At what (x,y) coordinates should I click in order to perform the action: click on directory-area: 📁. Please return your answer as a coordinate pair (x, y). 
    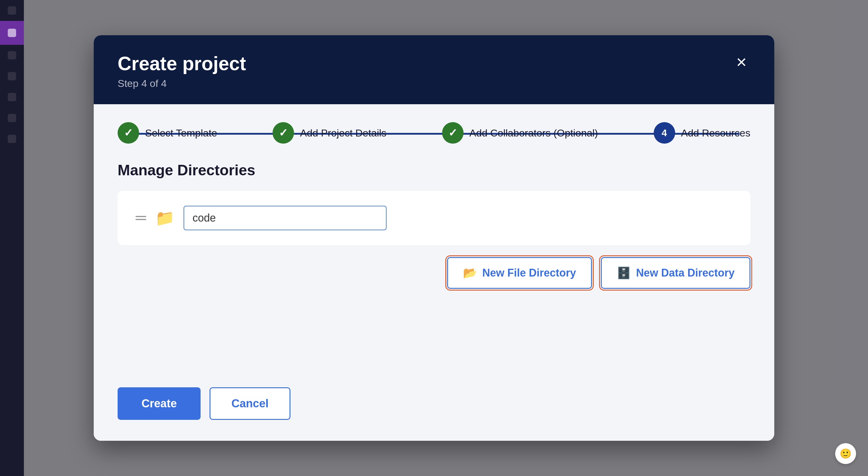
    Looking at the image, I should click on (434, 218).